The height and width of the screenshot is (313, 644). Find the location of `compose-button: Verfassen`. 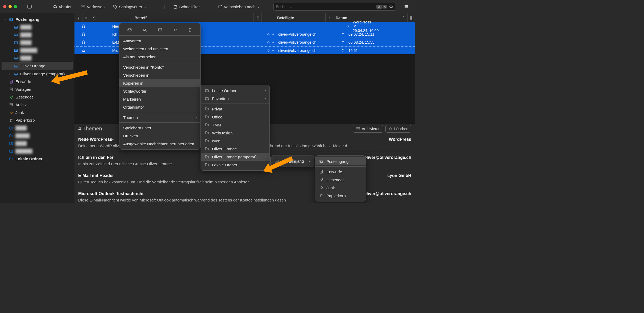

compose-button: Verfassen is located at coordinates (93, 7).